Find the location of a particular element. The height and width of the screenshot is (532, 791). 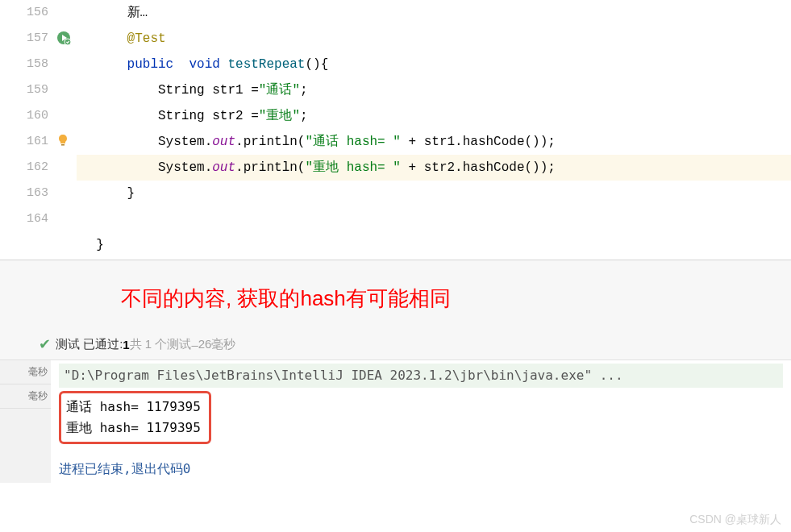

line-number: 162 is located at coordinates (24, 168).